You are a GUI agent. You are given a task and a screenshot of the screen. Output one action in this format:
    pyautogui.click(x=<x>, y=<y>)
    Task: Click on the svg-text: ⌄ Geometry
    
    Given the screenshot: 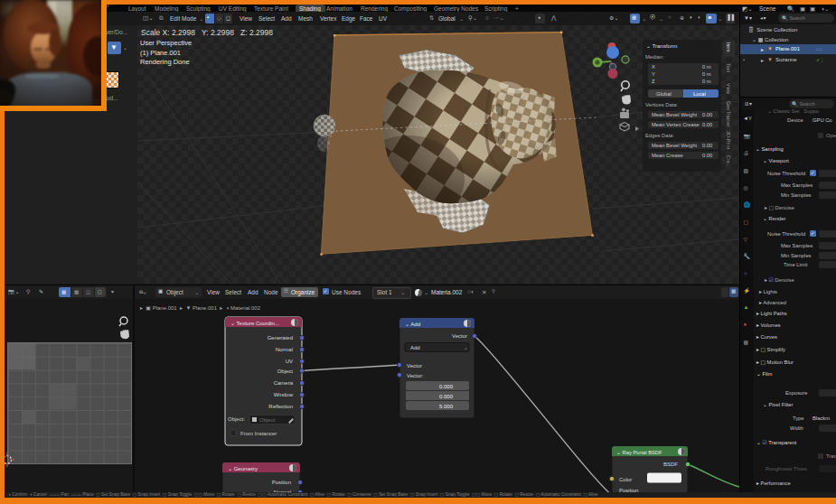 What is the action you would take?
    pyautogui.click(x=242, y=469)
    